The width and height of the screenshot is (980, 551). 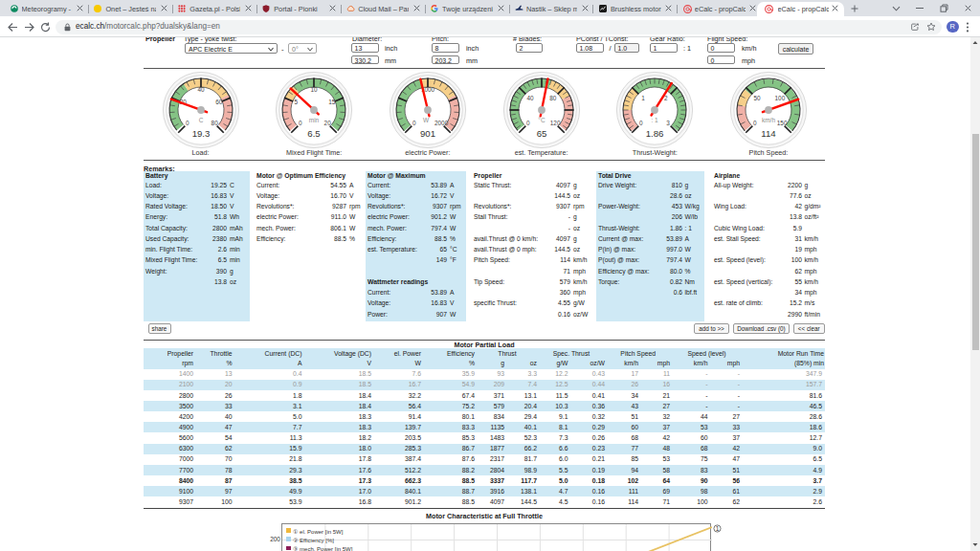 I want to click on svg-text: 20, so click(x=328, y=122).